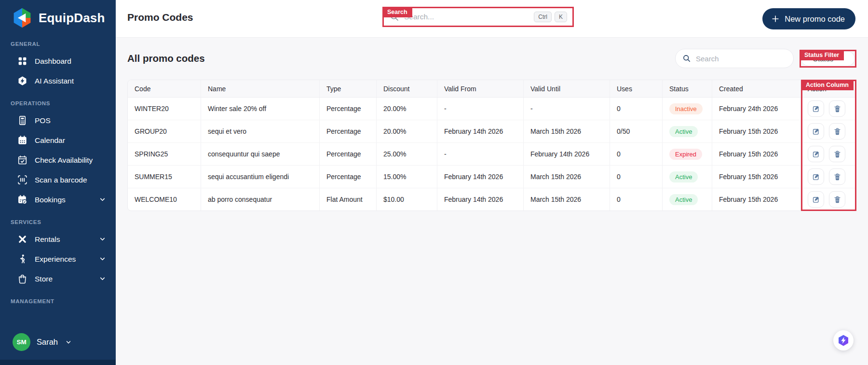 The image size is (868, 365). Describe the element at coordinates (828, 89) in the screenshot. I see `column-header: Action` at that location.